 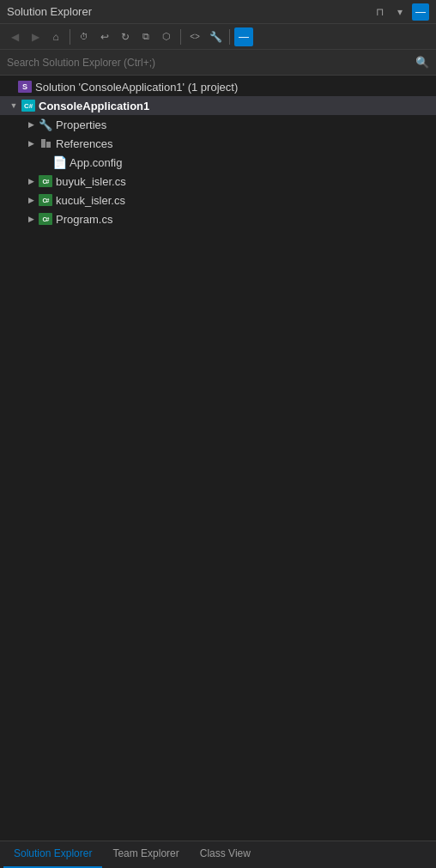 What do you see at coordinates (84, 220) in the screenshot?
I see `program-cs-label: Program.cs` at bounding box center [84, 220].